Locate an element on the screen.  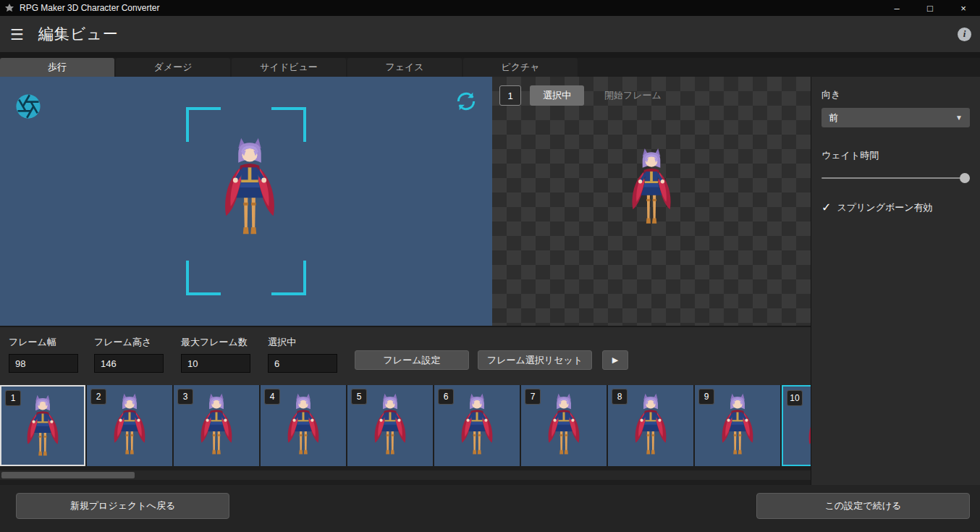
frame-set-button: フレーム設定 is located at coordinates (412, 360).